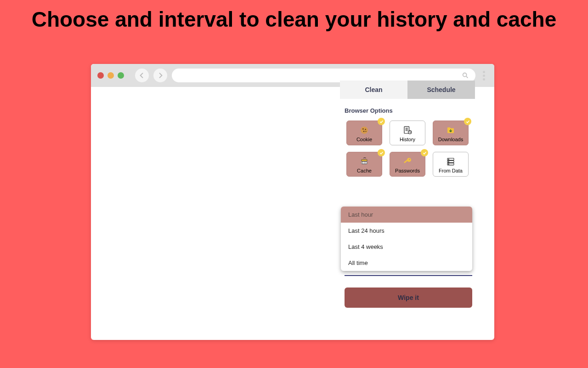 This screenshot has width=588, height=368. Describe the element at coordinates (407, 130) in the screenshot. I see `history-icon` at that location.